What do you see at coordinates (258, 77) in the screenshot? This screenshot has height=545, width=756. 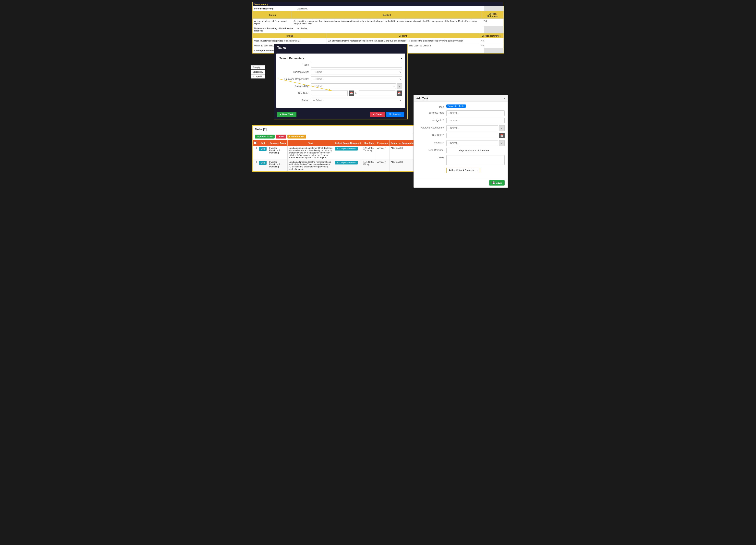 I see `sidebar-item-notspecifi2: Not specifi...` at bounding box center [258, 77].